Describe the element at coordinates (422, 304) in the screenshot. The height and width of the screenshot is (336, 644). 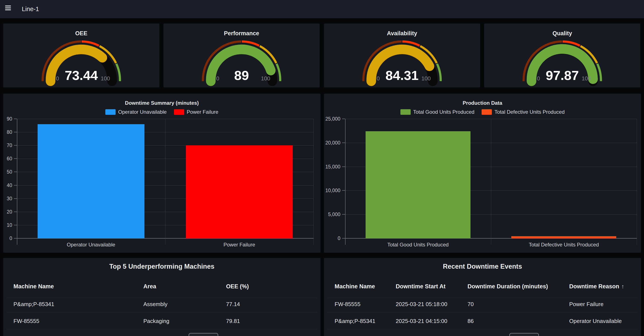
I see `table-cell: 2025-03-21 05:18:00` at that location.